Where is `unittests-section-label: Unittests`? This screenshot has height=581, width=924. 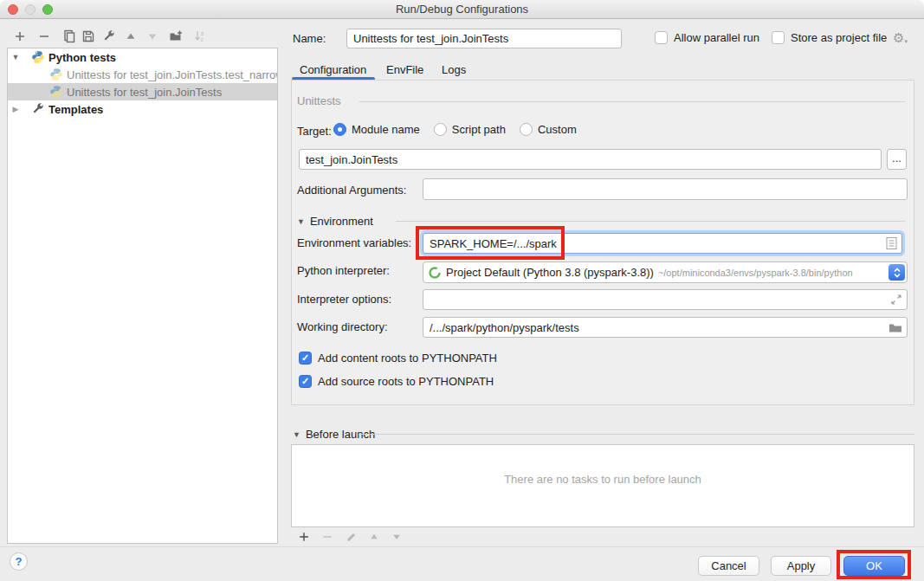 unittests-section-label: Unittests is located at coordinates (319, 100).